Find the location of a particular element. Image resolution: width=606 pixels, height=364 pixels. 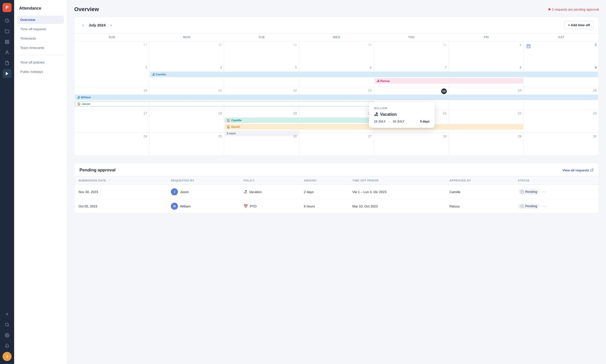

search-nav-icon is located at coordinates (7, 325).